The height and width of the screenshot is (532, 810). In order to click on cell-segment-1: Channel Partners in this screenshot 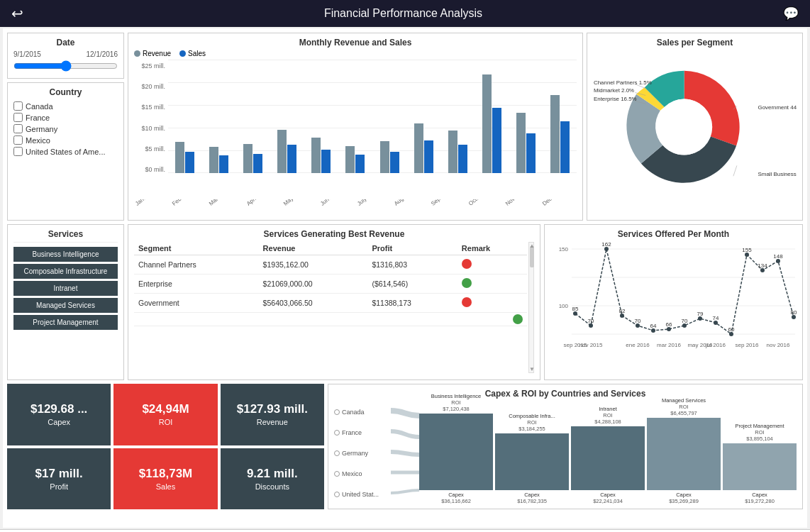, I will do `click(196, 265)`.